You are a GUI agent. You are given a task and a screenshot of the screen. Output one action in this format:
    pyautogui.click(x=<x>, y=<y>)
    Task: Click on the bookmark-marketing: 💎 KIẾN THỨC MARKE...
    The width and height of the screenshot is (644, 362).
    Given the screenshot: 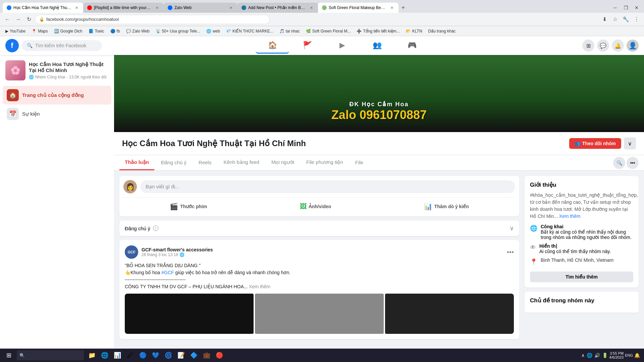 What is the action you would take?
    pyautogui.click(x=250, y=31)
    